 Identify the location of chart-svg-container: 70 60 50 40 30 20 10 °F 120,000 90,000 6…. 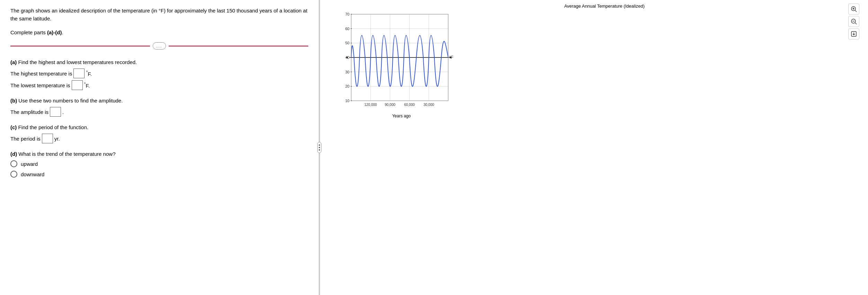
(393, 64).